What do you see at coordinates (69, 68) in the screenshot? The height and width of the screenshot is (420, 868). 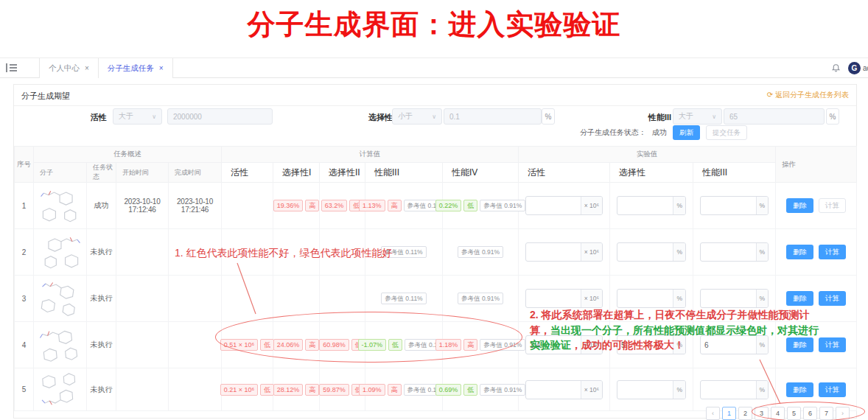 I see `tab-personal-center: 个人中心 ×` at bounding box center [69, 68].